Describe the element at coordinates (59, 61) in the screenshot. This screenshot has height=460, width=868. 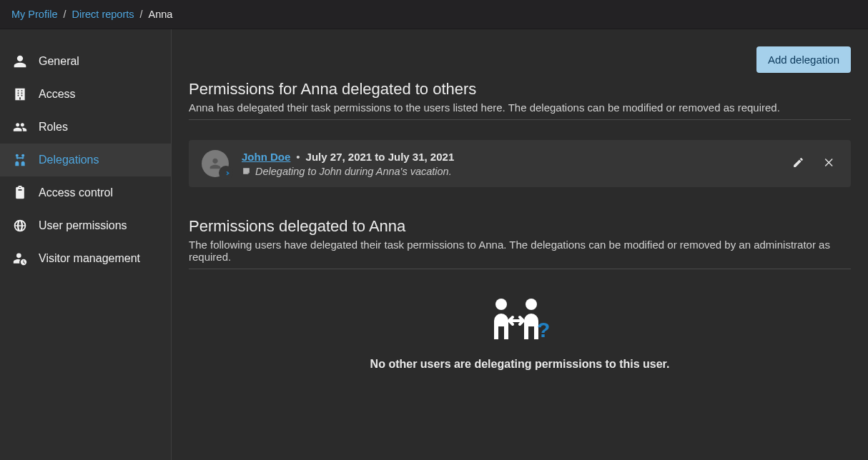
I see `sidebar-item-label: General` at that location.